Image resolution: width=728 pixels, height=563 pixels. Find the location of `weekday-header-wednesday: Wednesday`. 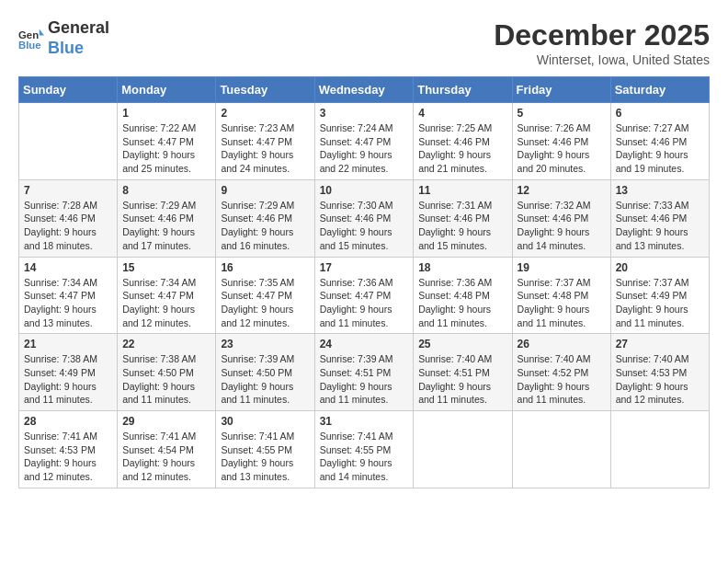

weekday-header-wednesday: Wednesday is located at coordinates (364, 90).